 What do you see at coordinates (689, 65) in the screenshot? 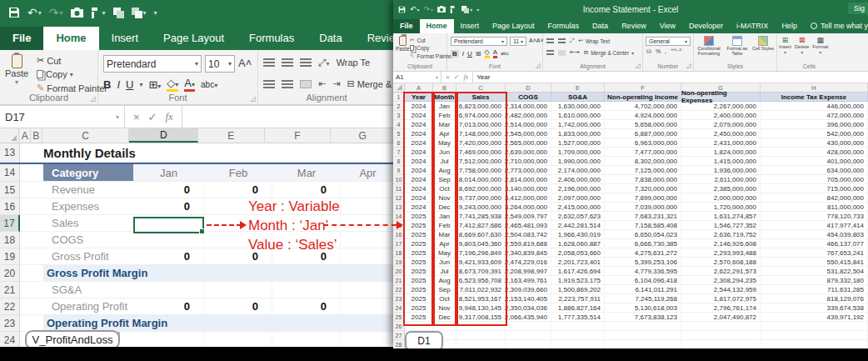
I see `dialog-launcher-icon: ◿` at bounding box center [689, 65].